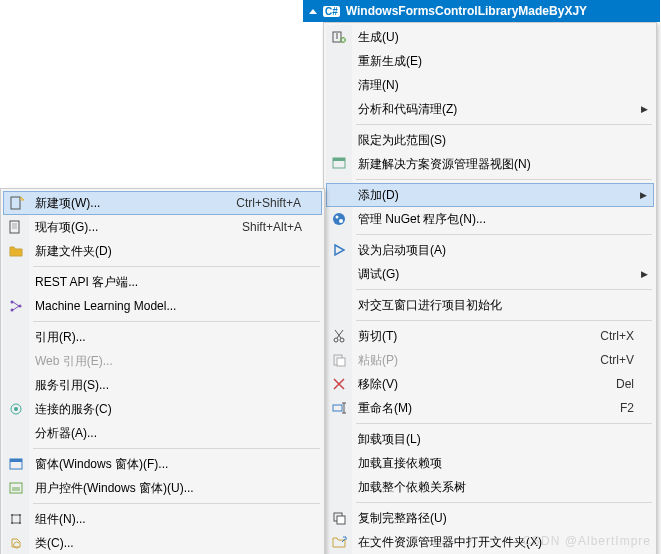 This screenshot has height=554, width=661. Describe the element at coordinates (168, 338) in the screenshot. I see `menu-item-label: 引用(R)...` at that location.